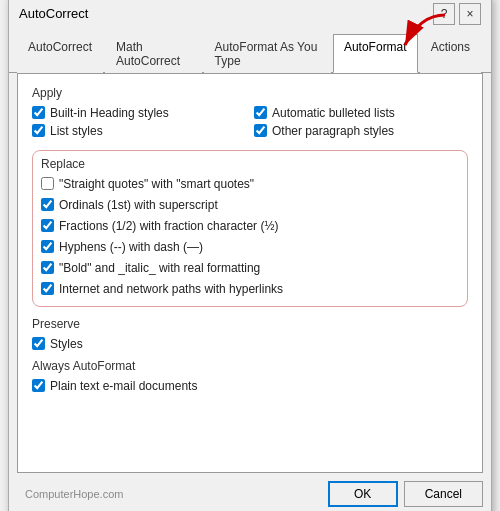  What do you see at coordinates (138, 205) in the screenshot?
I see `ordinals-label: Ordinals (1st) with superscript` at bounding box center [138, 205].